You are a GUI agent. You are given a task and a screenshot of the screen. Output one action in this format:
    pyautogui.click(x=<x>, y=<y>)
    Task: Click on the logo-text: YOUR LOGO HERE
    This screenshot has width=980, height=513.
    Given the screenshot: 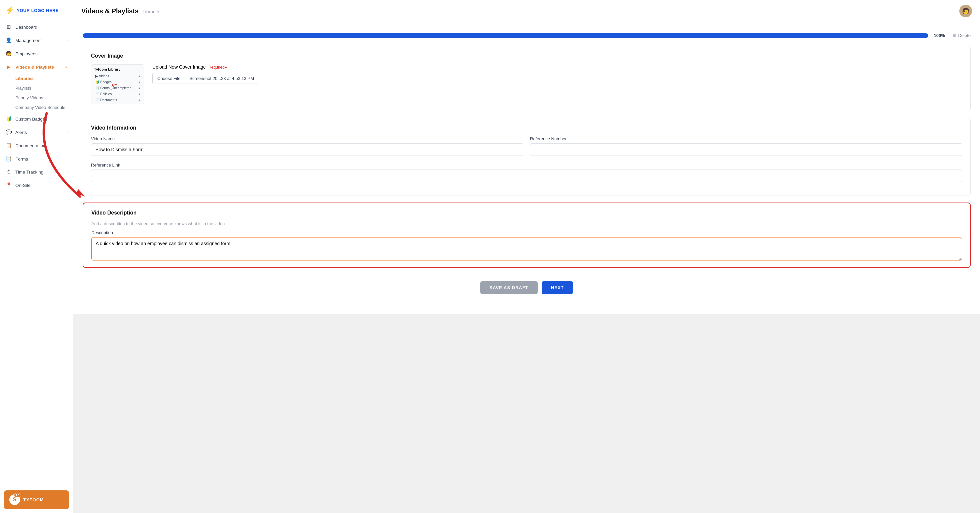 What is the action you would take?
    pyautogui.click(x=38, y=11)
    